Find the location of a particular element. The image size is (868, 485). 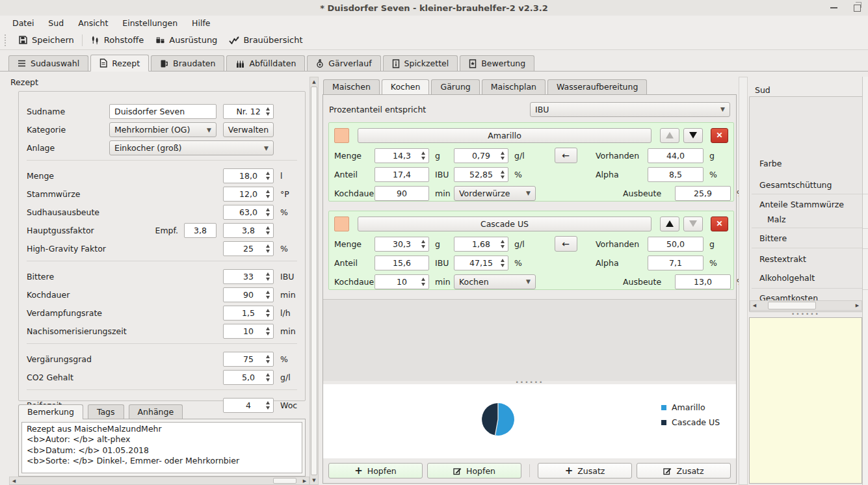

menge-spinbox: 14,3 is located at coordinates (402, 156).